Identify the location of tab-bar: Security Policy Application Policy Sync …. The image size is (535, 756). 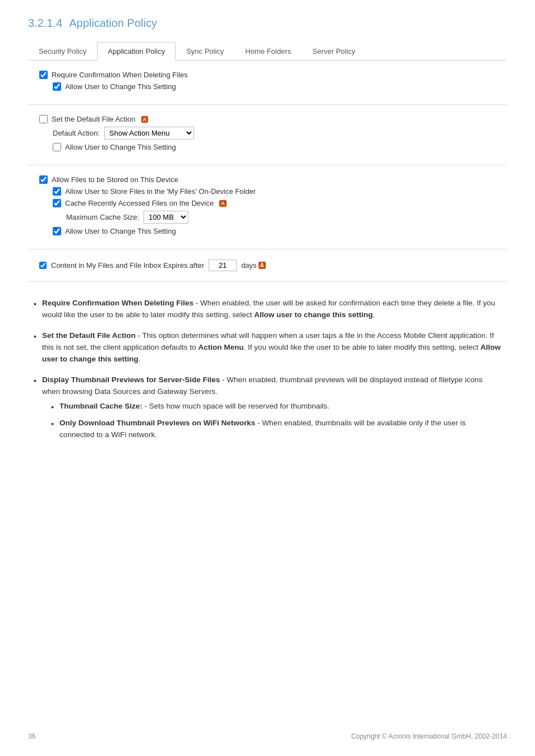
(268, 52).